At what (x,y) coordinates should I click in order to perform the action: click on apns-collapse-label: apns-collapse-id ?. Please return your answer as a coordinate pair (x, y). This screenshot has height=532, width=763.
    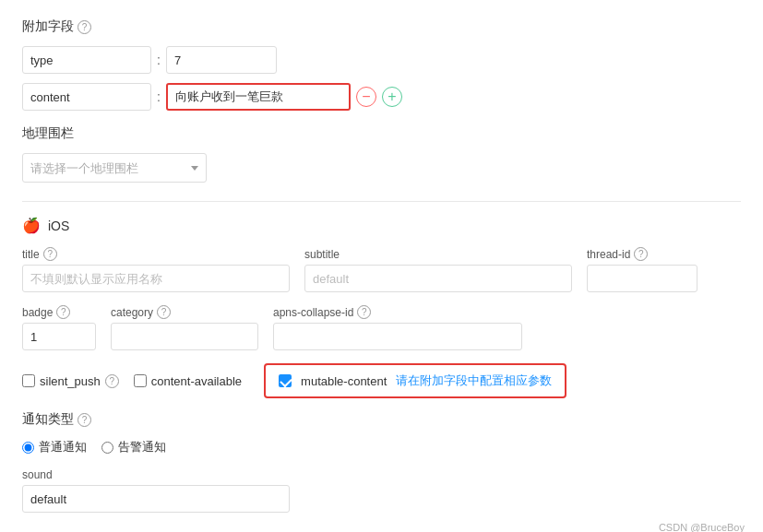
    Looking at the image, I should click on (398, 312).